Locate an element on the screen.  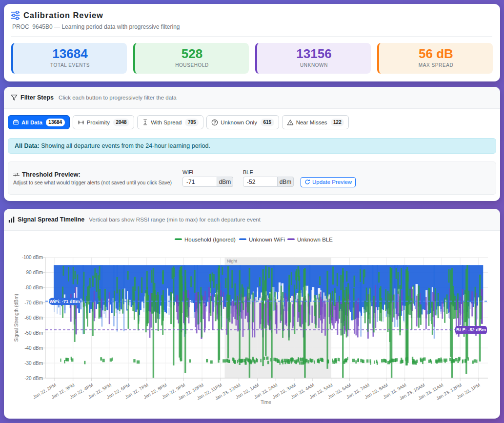
svg-text: -60 dBm is located at coordinates (34, 318).